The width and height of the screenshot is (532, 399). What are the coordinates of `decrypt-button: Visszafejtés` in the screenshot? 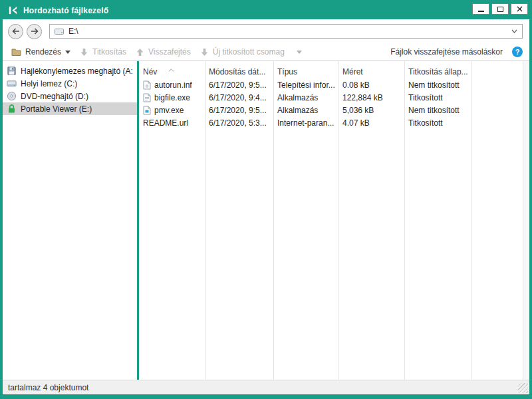 It's located at (164, 52).